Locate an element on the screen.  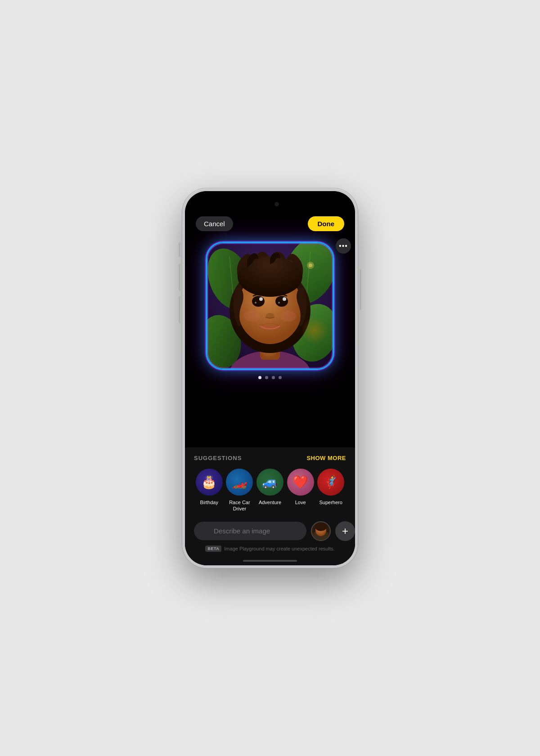
power-button is located at coordinates (360, 290).